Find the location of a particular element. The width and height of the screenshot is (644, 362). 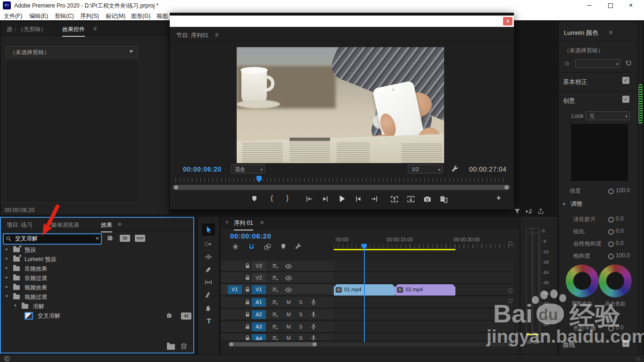

tab-sequence-01: 序列 01 is located at coordinates (243, 223).